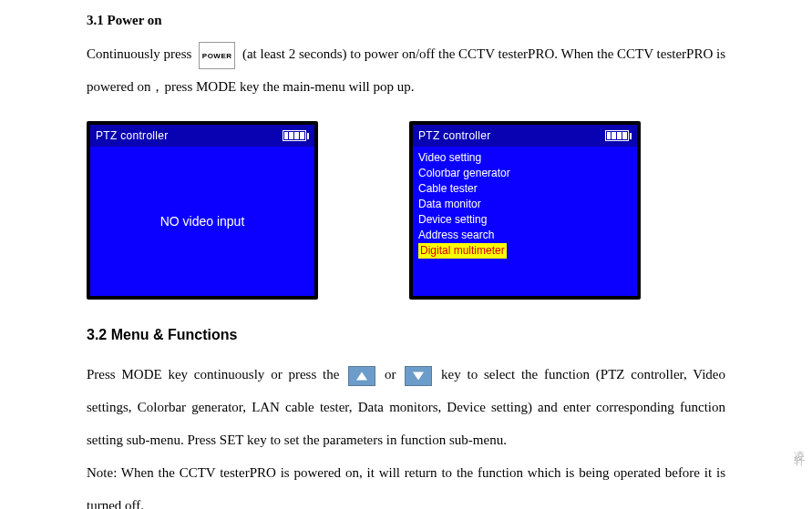  Describe the element at coordinates (217, 56) in the screenshot. I see `power-key-icon: POWER` at that location.